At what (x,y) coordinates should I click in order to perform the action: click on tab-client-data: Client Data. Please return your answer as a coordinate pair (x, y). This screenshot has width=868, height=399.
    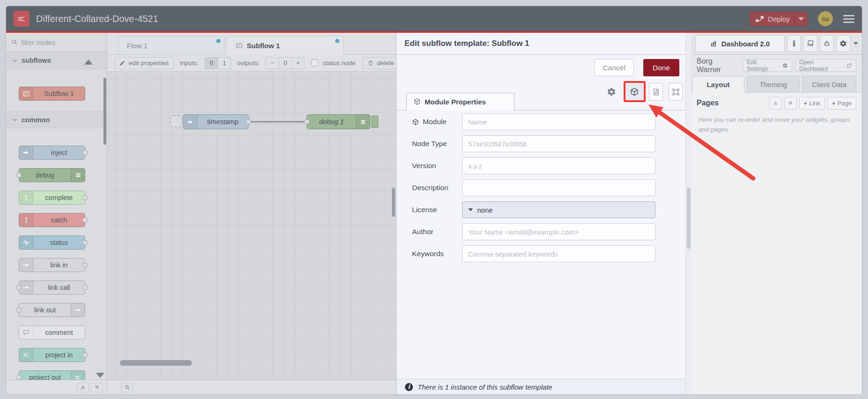
    Looking at the image, I should click on (829, 84).